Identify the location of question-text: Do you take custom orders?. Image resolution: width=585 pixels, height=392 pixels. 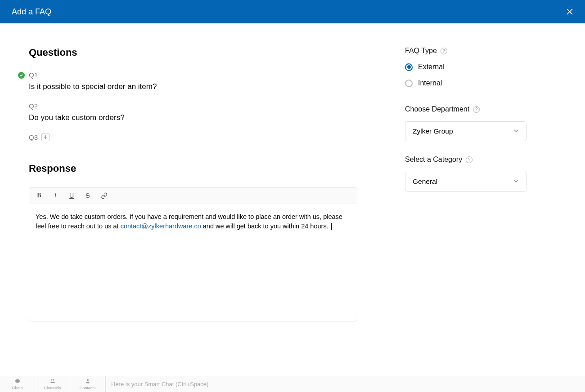
(199, 118).